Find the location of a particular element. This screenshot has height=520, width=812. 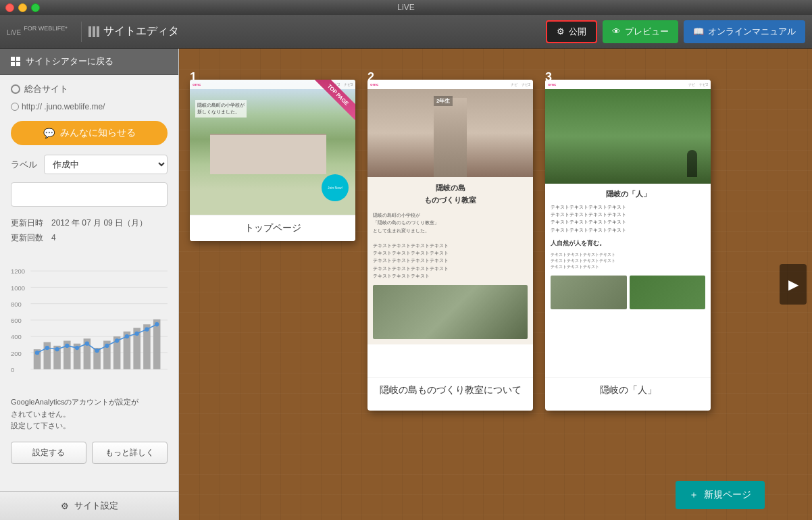

next-page-button: ▶ is located at coordinates (793, 284).